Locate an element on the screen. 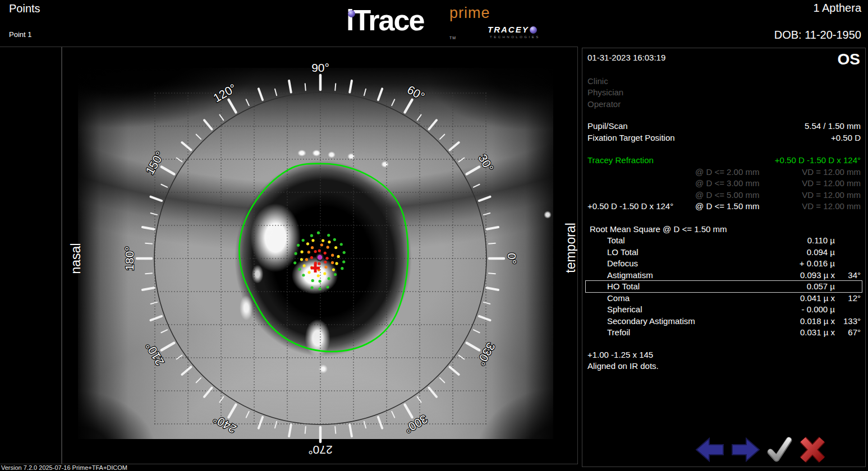 This screenshot has height=471, width=868. meta-label: Operator is located at coordinates (724, 104).